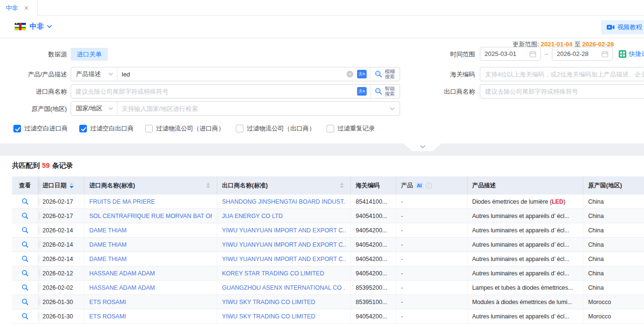  I want to click on data-source-label: 数据源, so click(33, 54).